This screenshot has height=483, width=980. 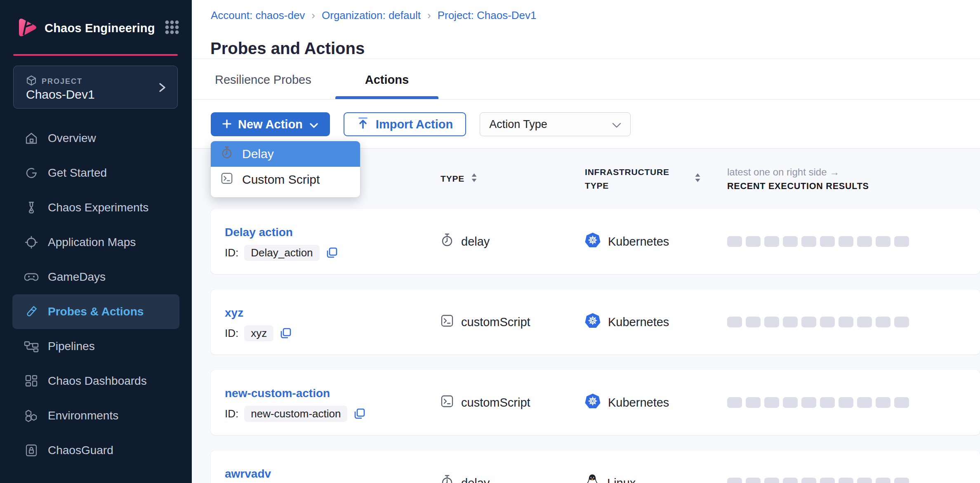 I want to click on breadcrumb-account: Account: chaos-dev, so click(x=258, y=16).